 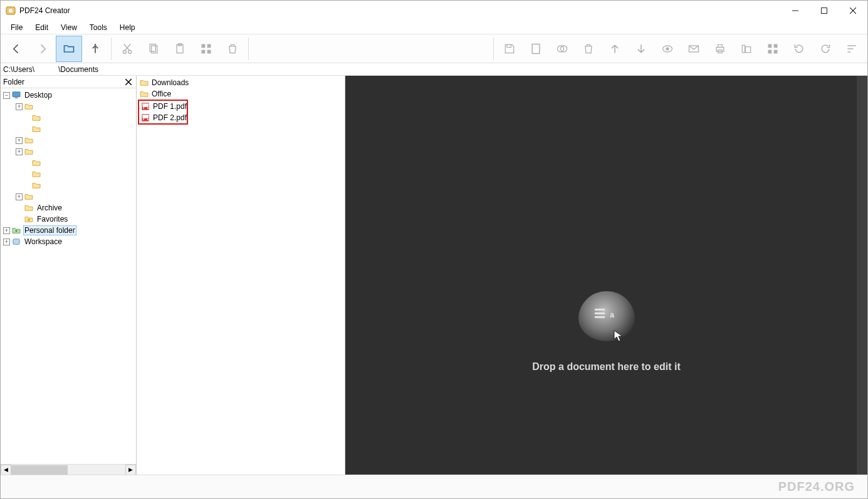 What do you see at coordinates (773, 49) in the screenshot?
I see `grid-view-button` at bounding box center [773, 49].